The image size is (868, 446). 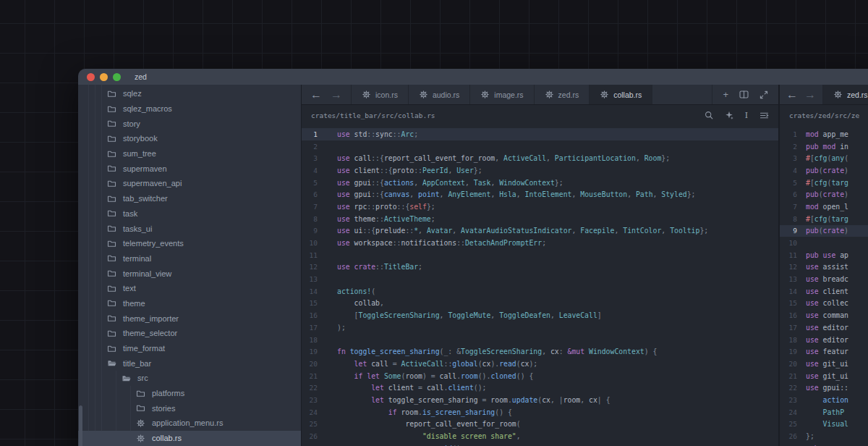 I want to click on tree-item-label: storybook, so click(x=140, y=138).